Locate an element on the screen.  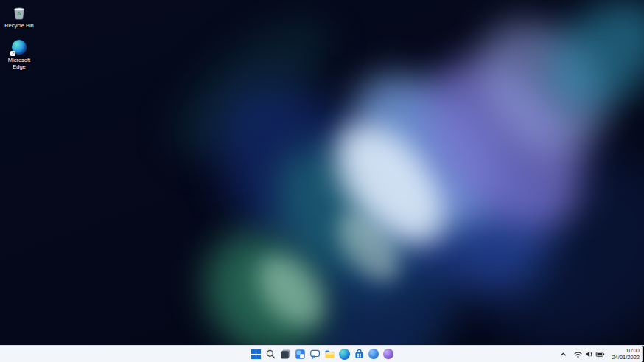
chat-icon is located at coordinates (315, 354).